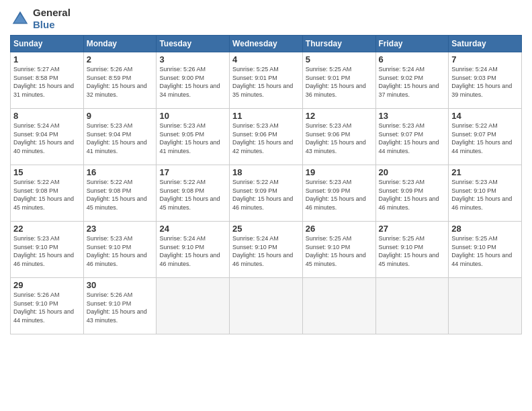 The height and width of the screenshot is (411, 532). What do you see at coordinates (47, 137) in the screenshot?
I see `calendar-cell: 8Sunrise: 5:24 AMSunset: 9:04 PMDaylight…` at bounding box center [47, 137].